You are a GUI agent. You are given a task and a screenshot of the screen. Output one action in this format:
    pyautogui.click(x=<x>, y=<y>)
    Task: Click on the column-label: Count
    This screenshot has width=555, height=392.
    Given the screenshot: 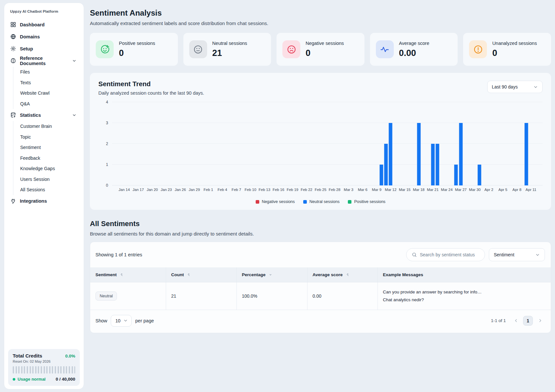 What is the action you would take?
    pyautogui.click(x=178, y=275)
    